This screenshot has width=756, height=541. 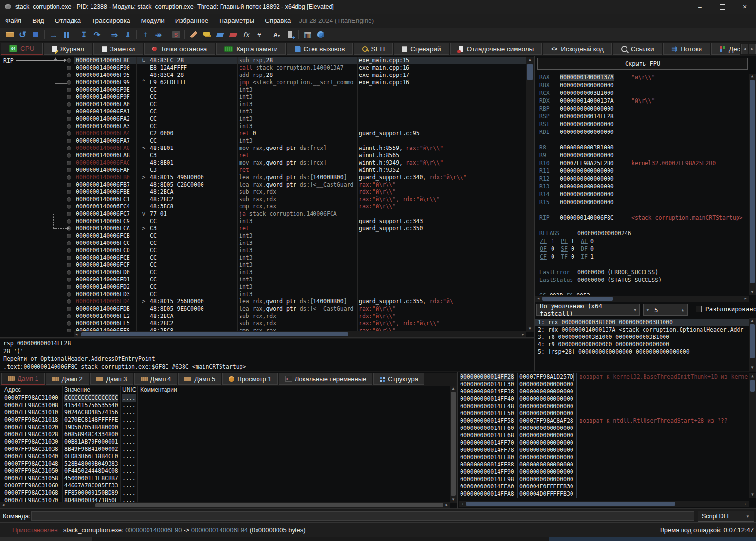 What do you see at coordinates (67, 379) in the screenshot?
I see `dump-tab-дамп-2: Дамп 2` at bounding box center [67, 379].